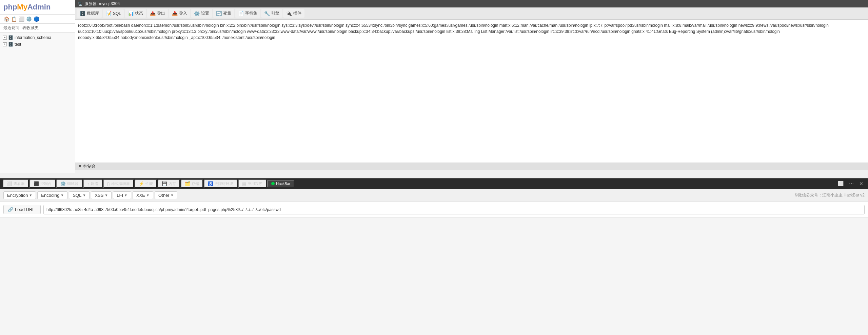 This screenshot has height=335, width=868. I want to click on devtools-network: ↕ 网络, so click(93, 184).